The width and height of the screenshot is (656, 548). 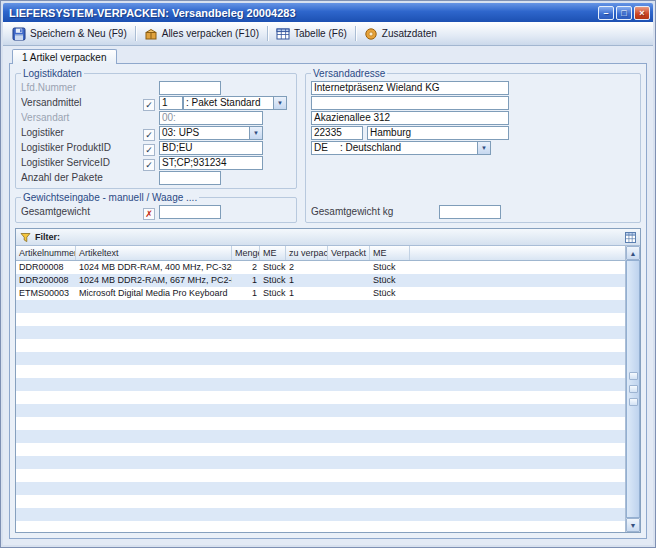 What do you see at coordinates (211, 148) in the screenshot?
I see `produkt-id-input` at bounding box center [211, 148].